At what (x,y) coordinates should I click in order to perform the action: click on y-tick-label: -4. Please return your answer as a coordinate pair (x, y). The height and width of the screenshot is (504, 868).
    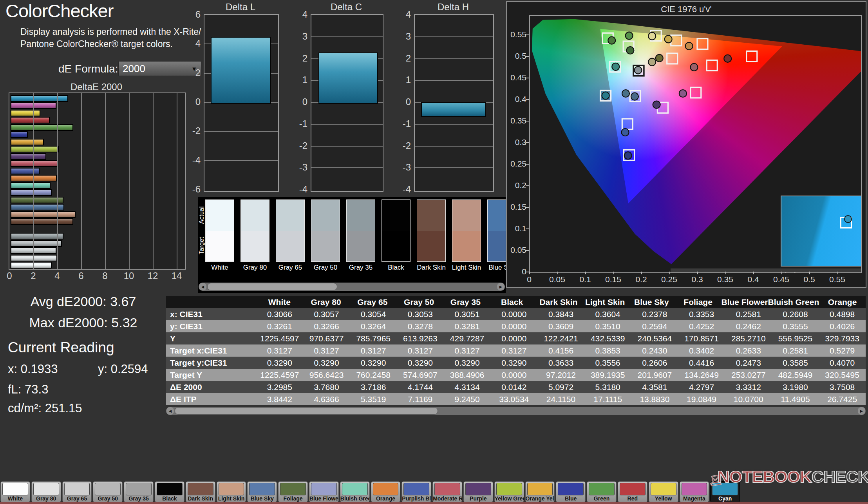
    Looking at the image, I should click on (191, 160).